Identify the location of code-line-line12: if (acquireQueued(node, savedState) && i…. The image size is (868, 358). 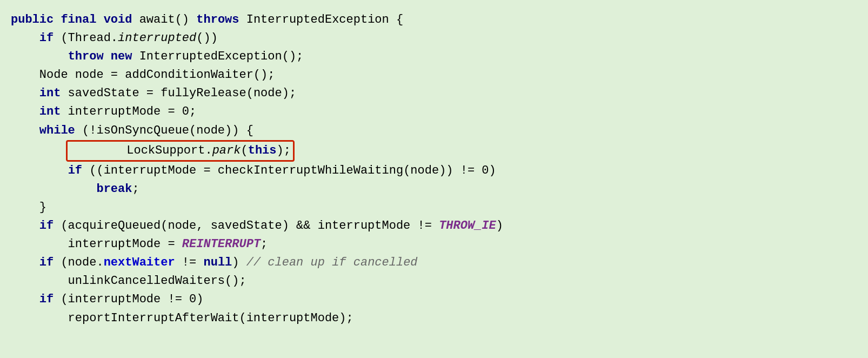
(434, 226).